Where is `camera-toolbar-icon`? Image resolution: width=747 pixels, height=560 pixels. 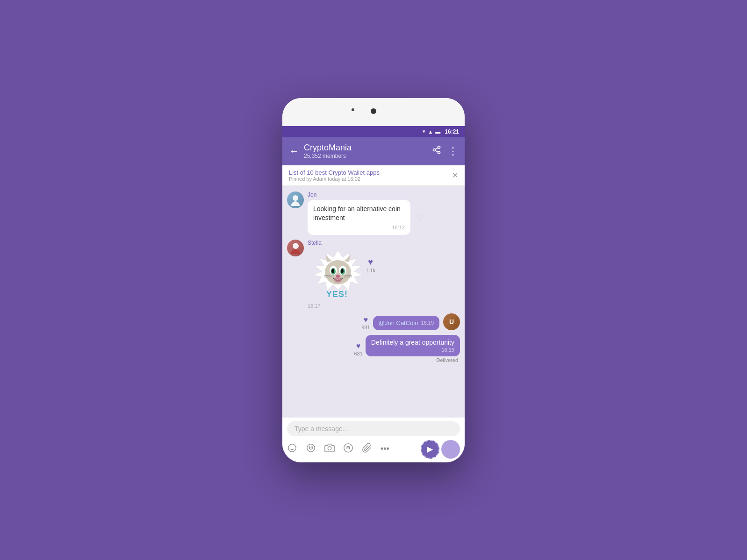
camera-toolbar-icon is located at coordinates (330, 449).